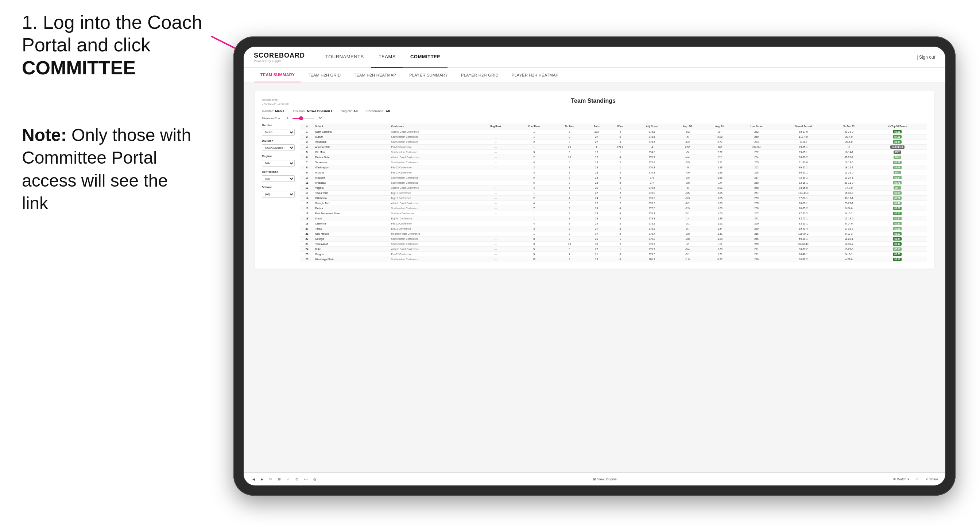  I want to click on toolbar-more-btn: •••, so click(306, 479).